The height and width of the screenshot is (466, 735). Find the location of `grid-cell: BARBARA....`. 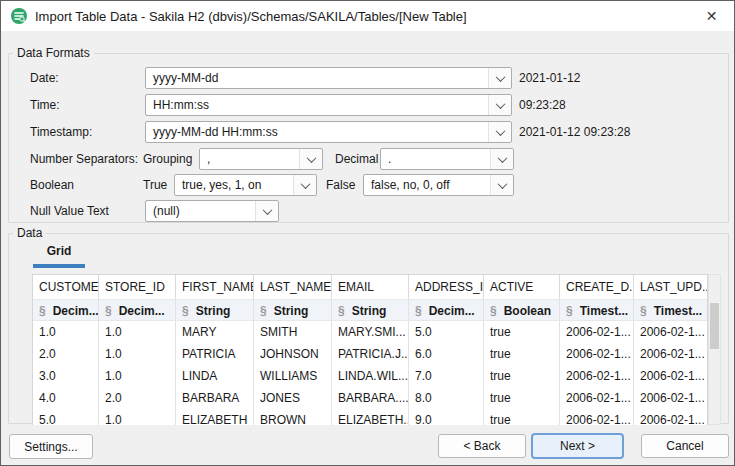

grid-cell: BARBARA.... is located at coordinates (370, 398).